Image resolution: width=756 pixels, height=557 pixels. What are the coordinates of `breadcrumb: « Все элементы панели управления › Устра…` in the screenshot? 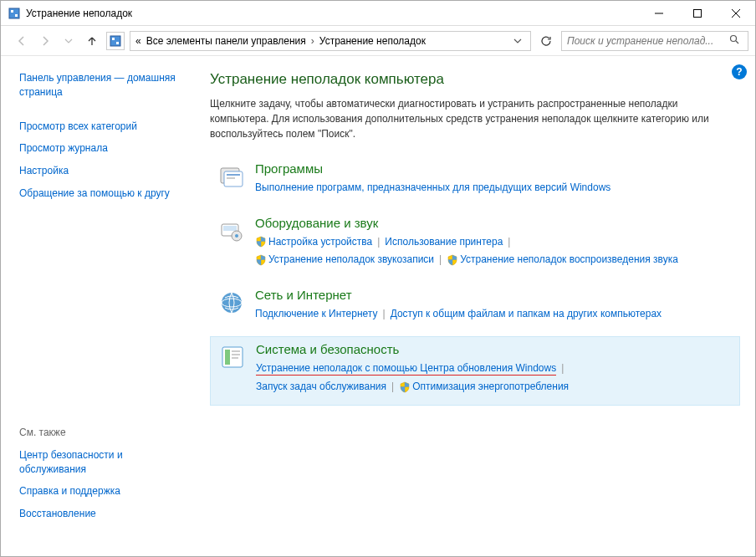 It's located at (330, 41).